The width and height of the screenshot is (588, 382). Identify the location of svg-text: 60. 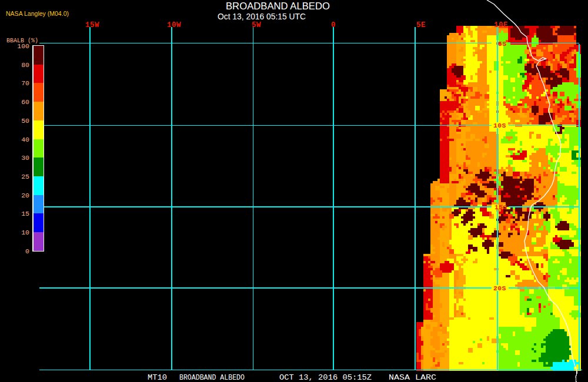
(25, 102).